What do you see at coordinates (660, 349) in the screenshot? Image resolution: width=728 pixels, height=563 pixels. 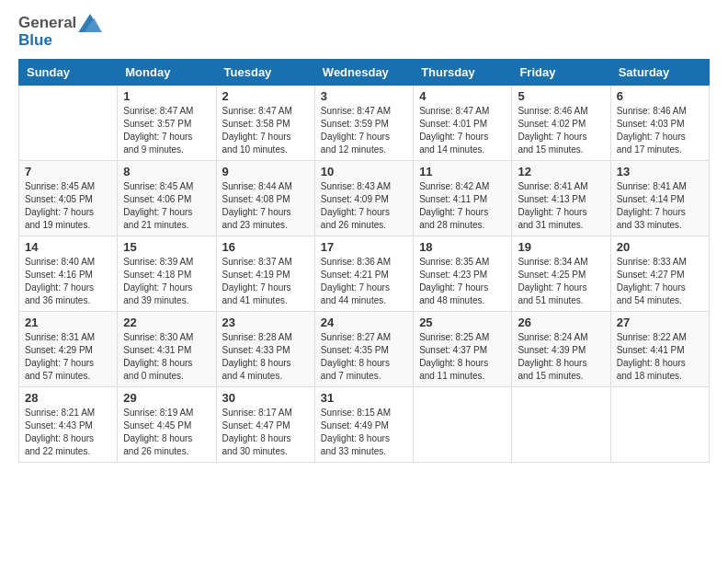 I see `day-cell: 27Sunrise: 8:22 AM Sunset: 4:41 PM Dayli…` at bounding box center [660, 349].